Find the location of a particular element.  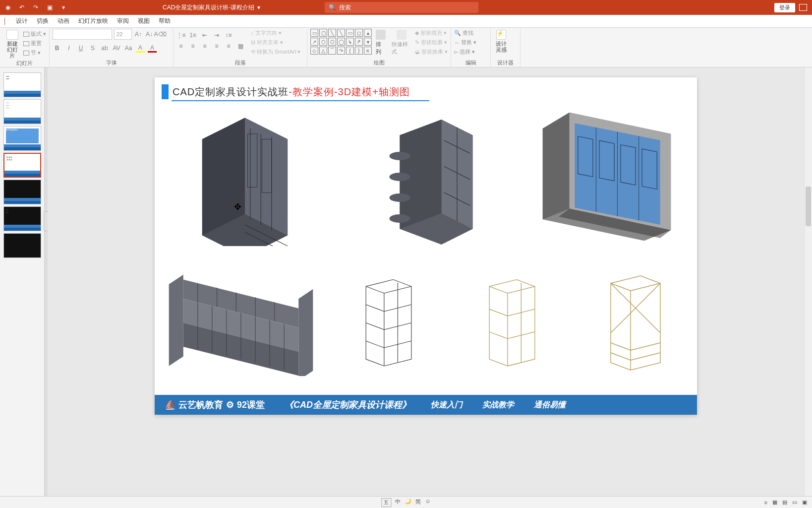

align-left-icon: ≡ is located at coordinates (181, 46).